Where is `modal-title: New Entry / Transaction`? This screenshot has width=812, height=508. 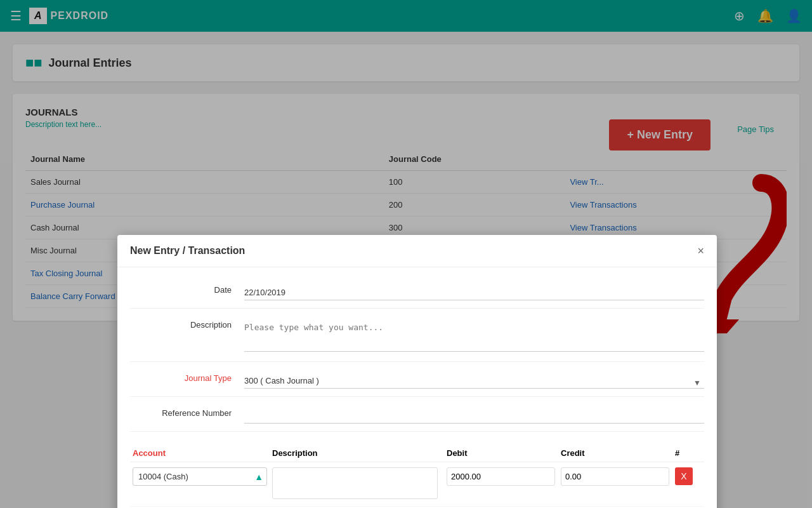 modal-title: New Entry / Transaction is located at coordinates (188, 251).